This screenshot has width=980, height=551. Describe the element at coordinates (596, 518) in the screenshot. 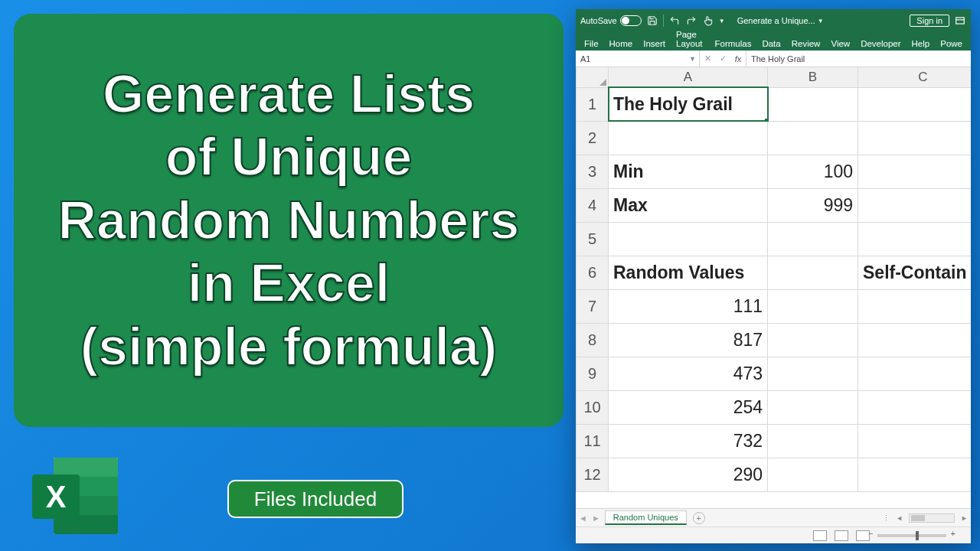

I see `sheet-nav-right-icon: ►` at that location.